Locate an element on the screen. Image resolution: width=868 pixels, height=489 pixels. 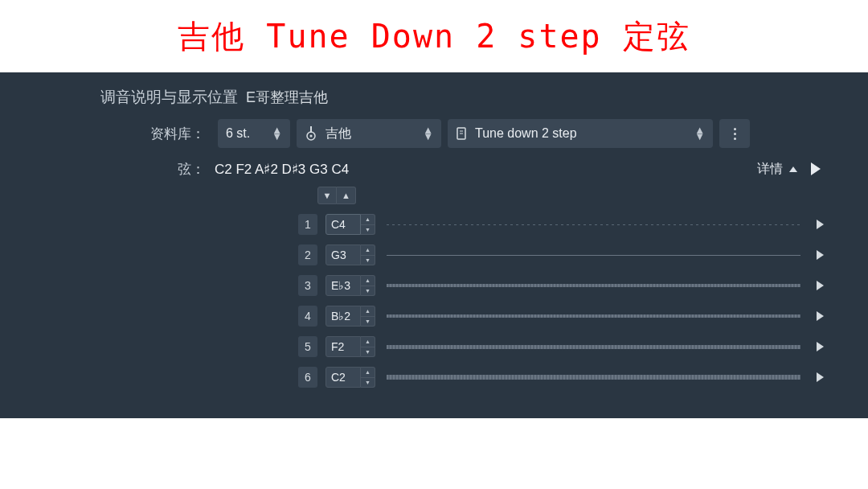
chevron-down-icon: ▼ is located at coordinates (328, 195).